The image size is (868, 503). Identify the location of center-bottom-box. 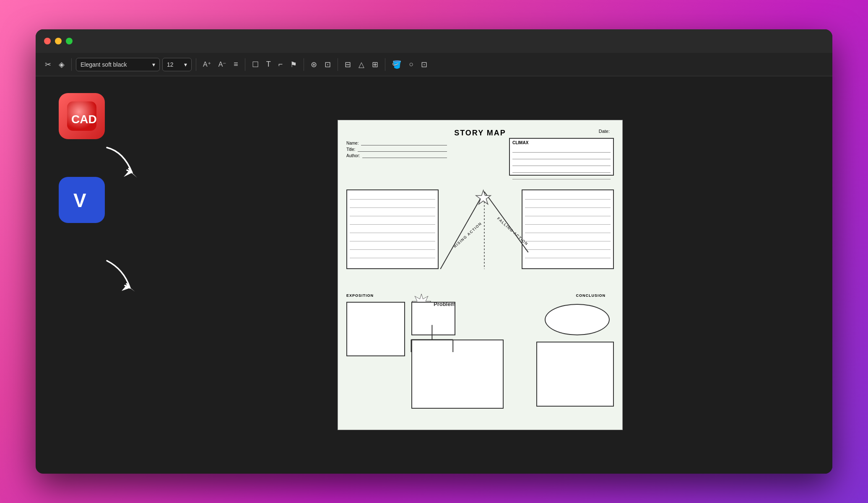
(457, 374).